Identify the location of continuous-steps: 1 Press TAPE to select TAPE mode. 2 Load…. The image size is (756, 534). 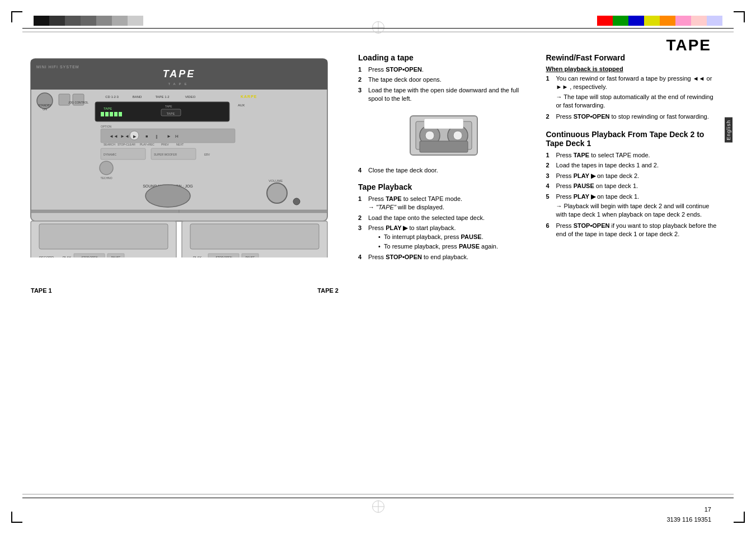
(632, 195).